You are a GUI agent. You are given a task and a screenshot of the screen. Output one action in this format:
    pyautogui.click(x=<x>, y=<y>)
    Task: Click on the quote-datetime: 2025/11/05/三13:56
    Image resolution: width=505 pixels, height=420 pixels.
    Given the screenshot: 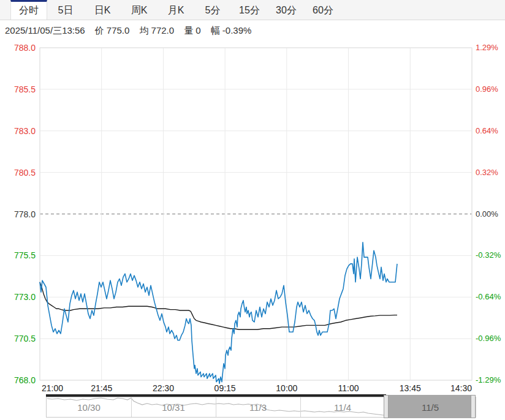 What is the action you would take?
    pyautogui.click(x=45, y=31)
    